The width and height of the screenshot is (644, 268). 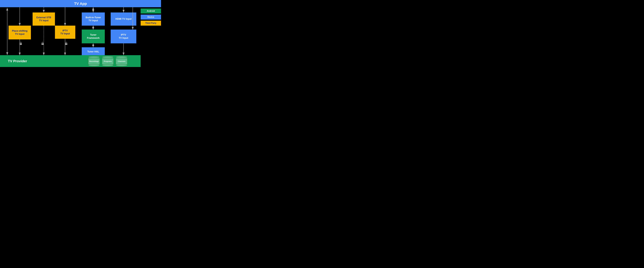 I want to click on legend-device: Device, so click(x=151, y=17).